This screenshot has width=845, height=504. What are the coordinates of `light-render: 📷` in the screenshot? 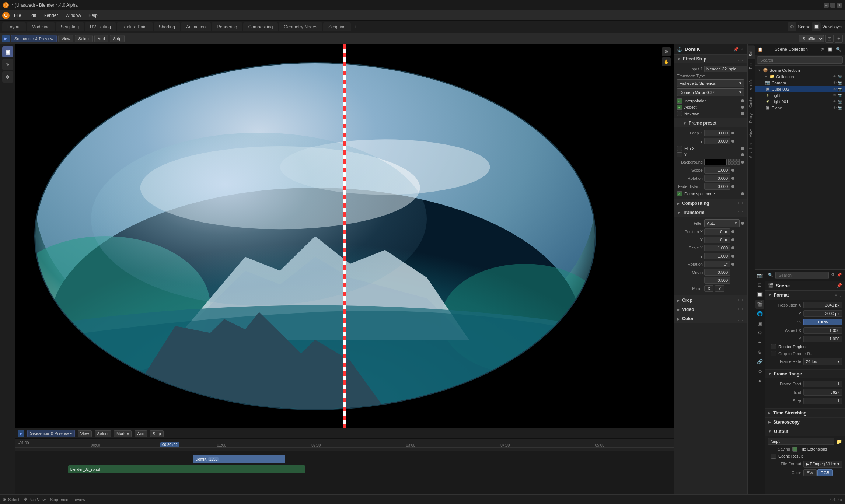 It's located at (840, 95).